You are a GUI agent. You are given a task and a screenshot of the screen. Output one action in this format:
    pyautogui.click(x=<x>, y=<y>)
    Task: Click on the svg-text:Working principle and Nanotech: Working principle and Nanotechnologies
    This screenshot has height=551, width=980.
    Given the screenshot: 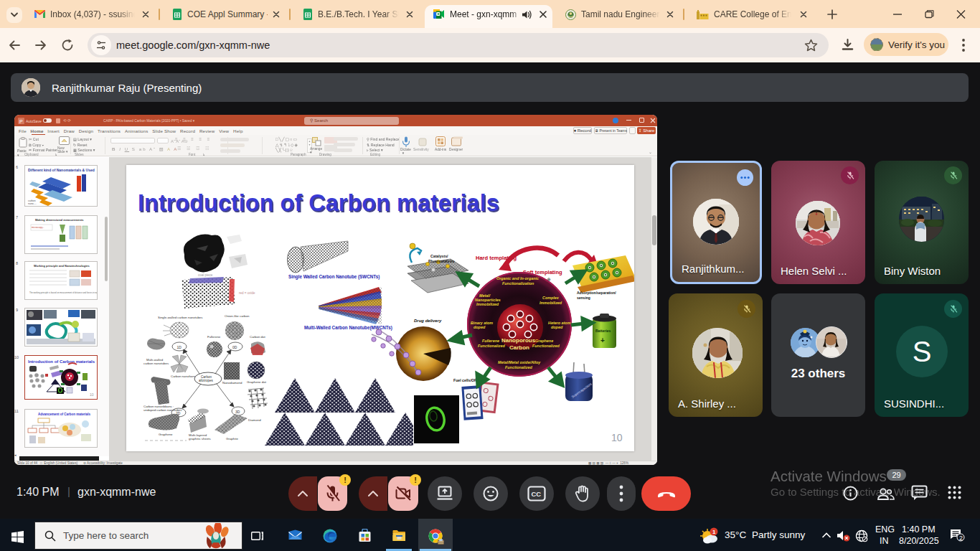 What is the action you would take?
    pyautogui.click(x=62, y=265)
    